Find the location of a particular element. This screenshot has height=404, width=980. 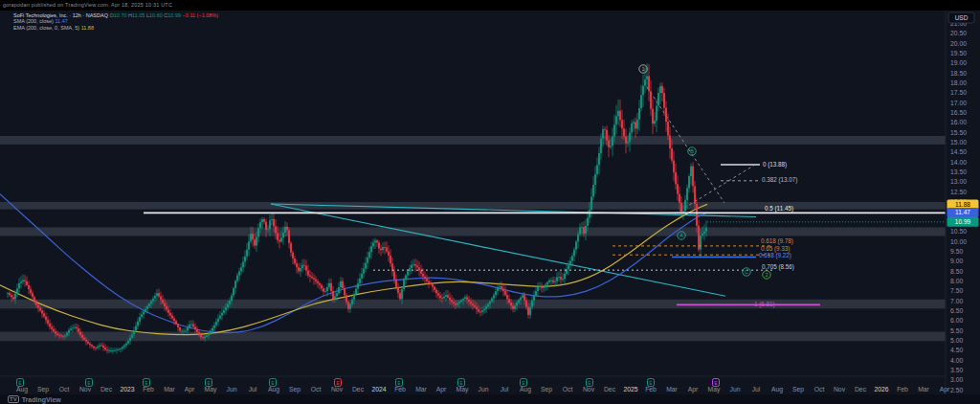

price-tick-label: 8.50 is located at coordinates (957, 272).